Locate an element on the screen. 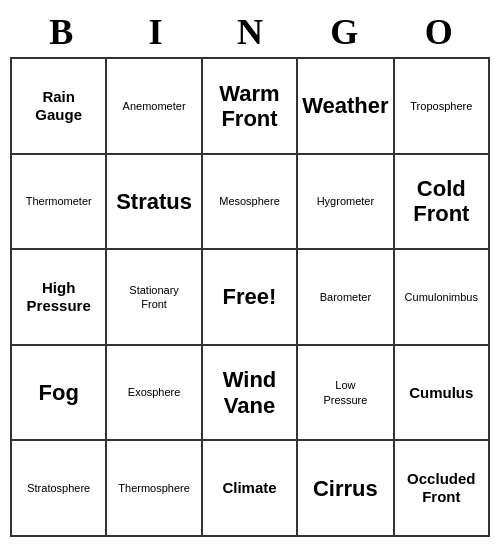 The height and width of the screenshot is (544, 500). bingo-cell-21: Thermosphere is located at coordinates (154, 489).